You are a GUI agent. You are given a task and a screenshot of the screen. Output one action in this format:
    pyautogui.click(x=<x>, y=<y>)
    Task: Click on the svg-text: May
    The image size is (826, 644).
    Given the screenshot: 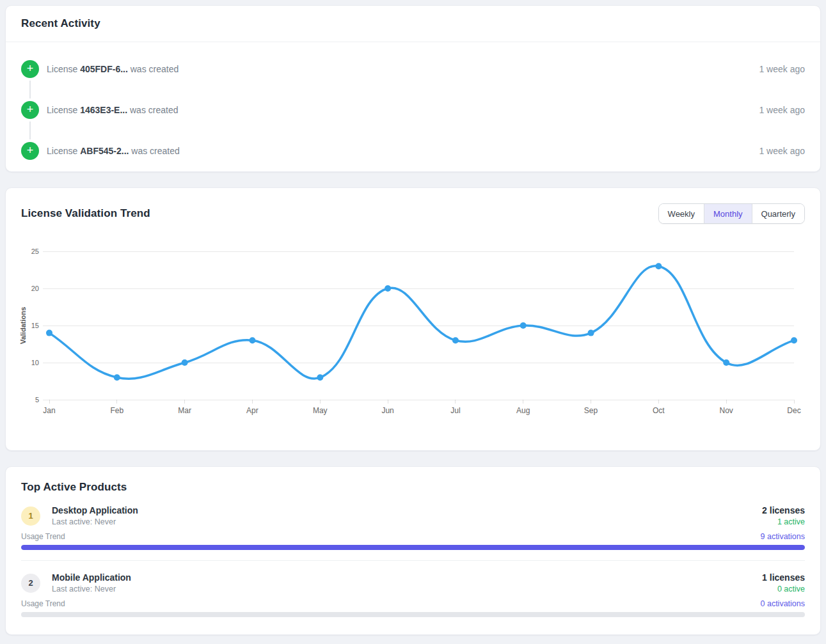 What is the action you would take?
    pyautogui.click(x=320, y=411)
    